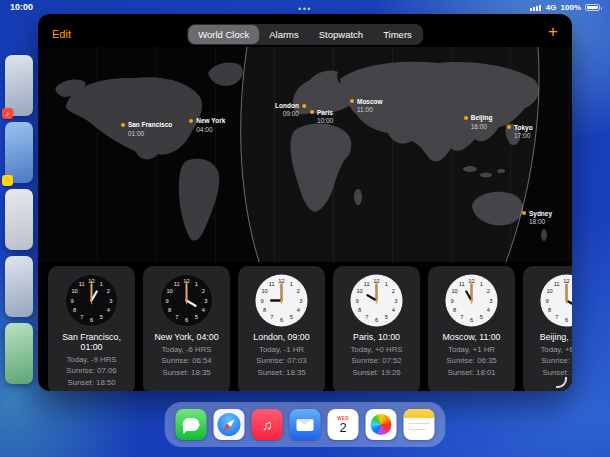 The width and height of the screenshot is (610, 457). What do you see at coordinates (92, 360) in the screenshot?
I see `card-offset: Today, -9 HRS` at bounding box center [92, 360].